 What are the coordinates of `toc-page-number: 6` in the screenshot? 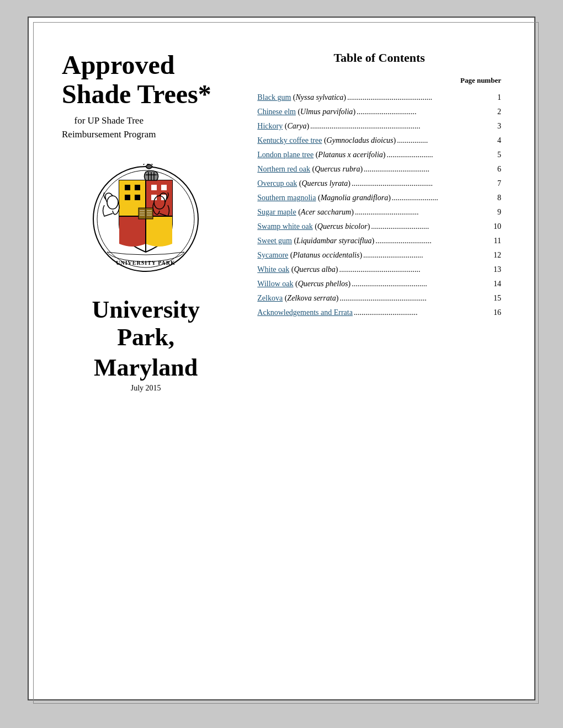 It's located at (499, 169).